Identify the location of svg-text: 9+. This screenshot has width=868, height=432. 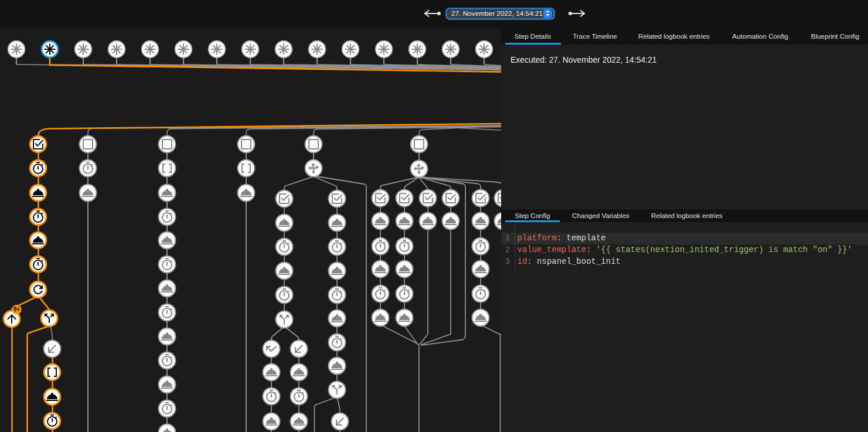
(17, 309).